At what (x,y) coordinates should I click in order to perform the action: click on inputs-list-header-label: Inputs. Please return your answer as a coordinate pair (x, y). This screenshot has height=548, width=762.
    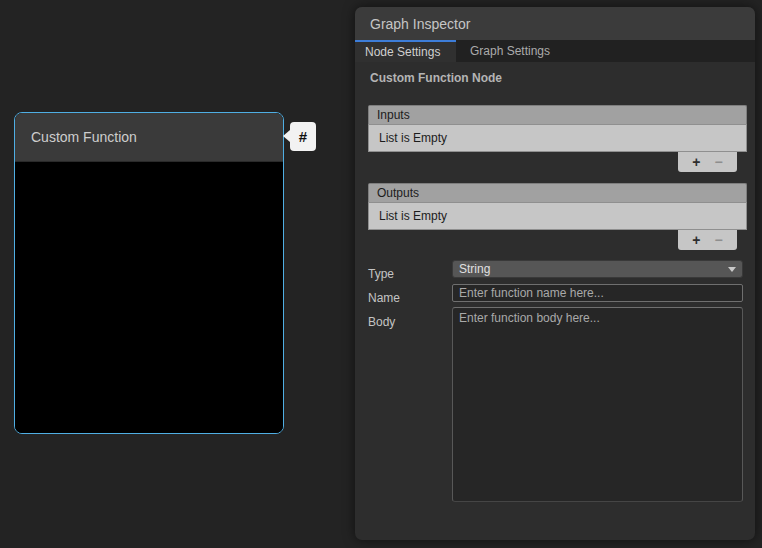
    Looking at the image, I should click on (394, 115).